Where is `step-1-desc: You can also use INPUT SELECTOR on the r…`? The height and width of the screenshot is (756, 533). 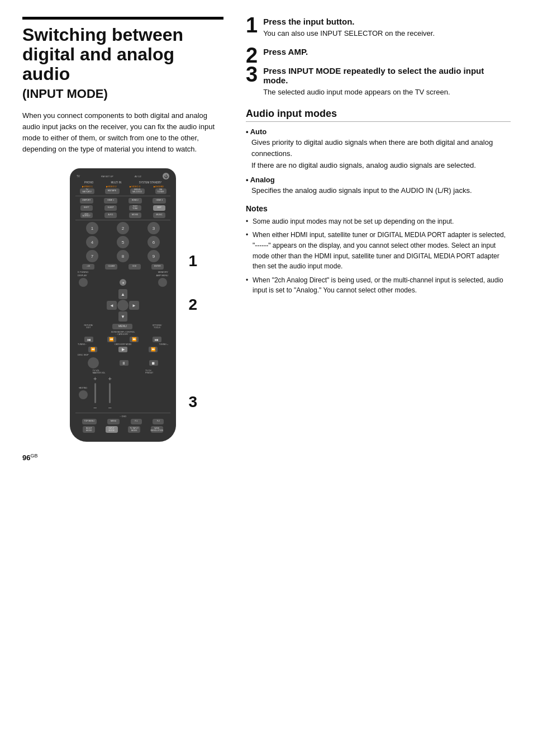
step-1-desc: You can also use INPUT SELECTOR on the r… is located at coordinates (387, 34).